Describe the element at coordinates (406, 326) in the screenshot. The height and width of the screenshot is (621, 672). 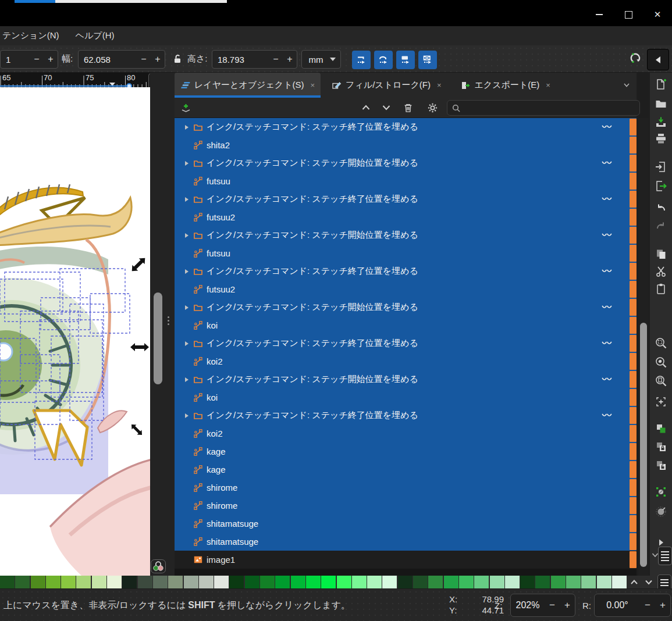
I see `layer-row: koi` at that location.